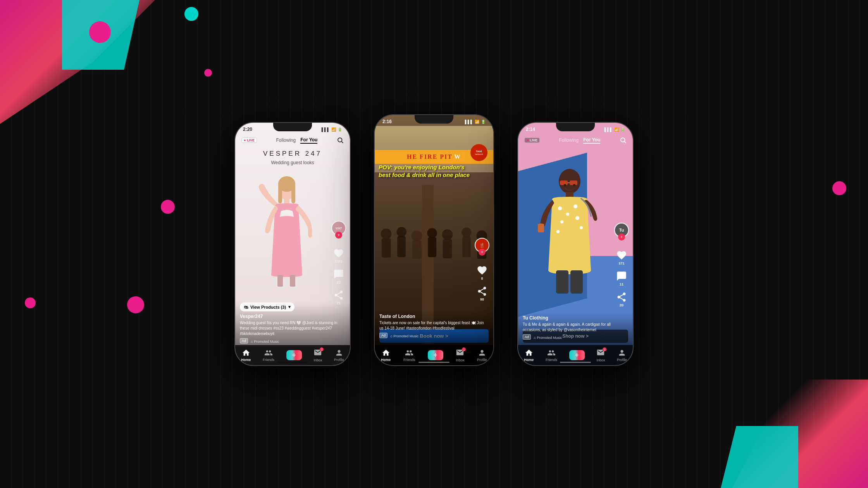 This screenshot has height=488, width=868. What do you see at coordinates (622, 297) in the screenshot?
I see `phone-3-share-icon` at bounding box center [622, 297].